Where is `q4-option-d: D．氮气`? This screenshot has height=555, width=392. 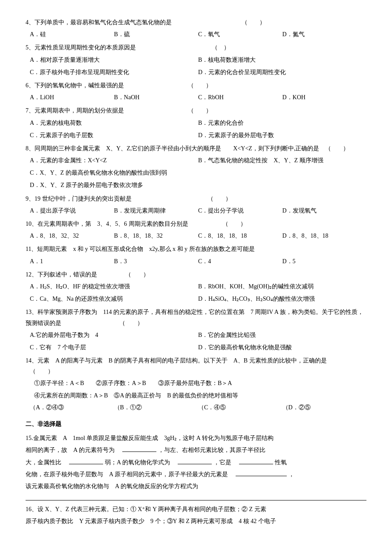
q4-option-d: D．氮气 is located at coordinates (325, 34).